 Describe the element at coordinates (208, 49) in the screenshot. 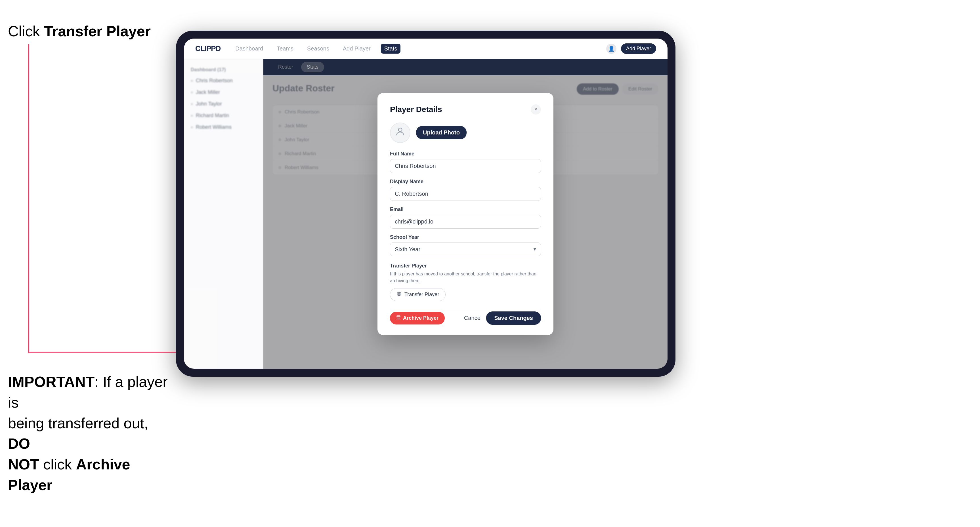

I see `app-logo: CLIPPD` at that location.